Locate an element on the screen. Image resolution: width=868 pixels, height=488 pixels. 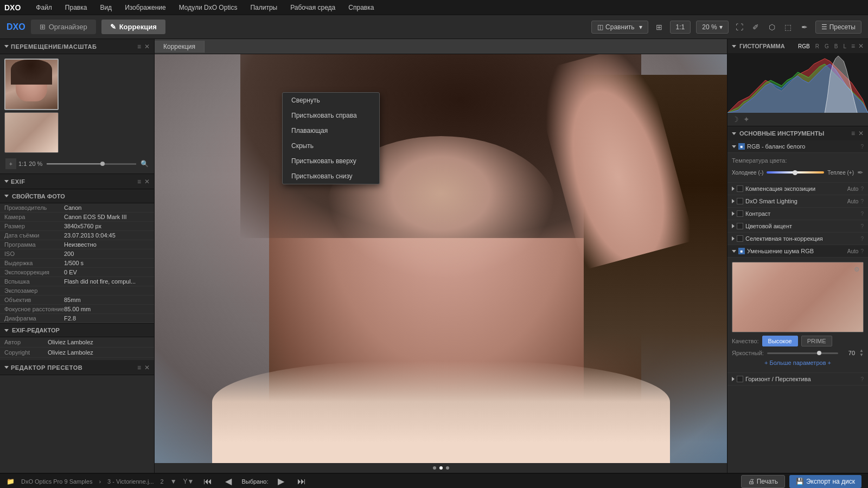
exposure-name: Компенсация экспозиции is located at coordinates (796, 189).